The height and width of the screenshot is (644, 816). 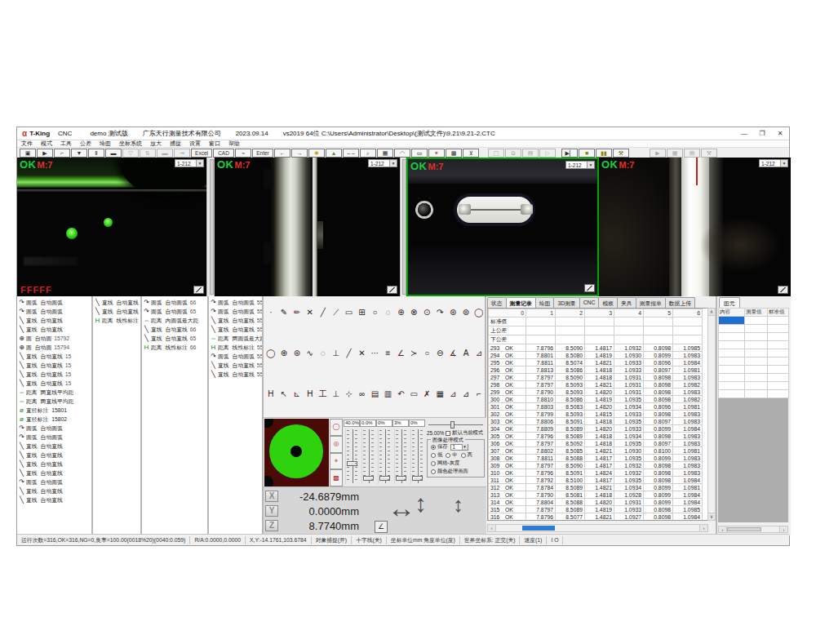 What do you see at coordinates (349, 353) in the screenshot?
I see `tool-icon: ╱` at bounding box center [349, 353].